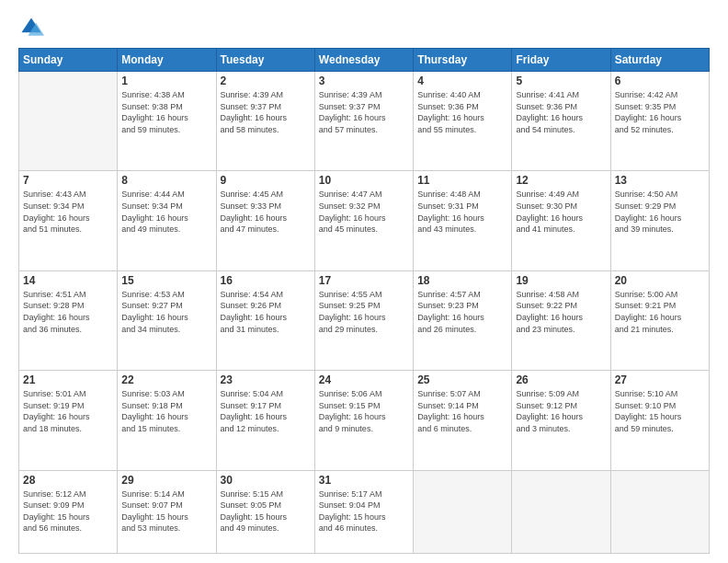 The height and width of the screenshot is (563, 728). I want to click on day-cell: 10Sunrise: 4:47 AM Sunset: 9:32 PM Dayli…, so click(364, 221).